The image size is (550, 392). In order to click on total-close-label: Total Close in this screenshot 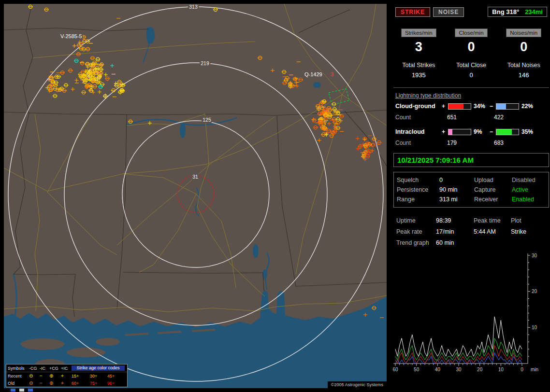, I will do `click(472, 65)`.